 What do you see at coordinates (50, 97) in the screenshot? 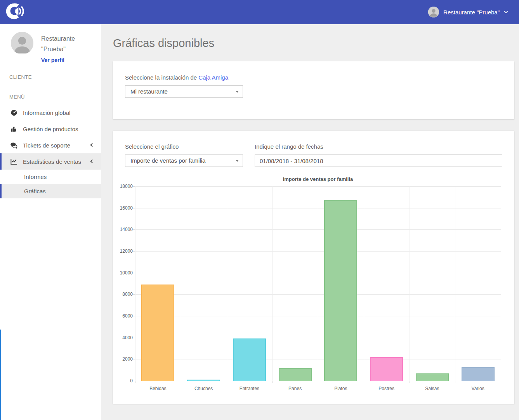
I see `section-label-menu: MENÚ` at bounding box center [50, 97].